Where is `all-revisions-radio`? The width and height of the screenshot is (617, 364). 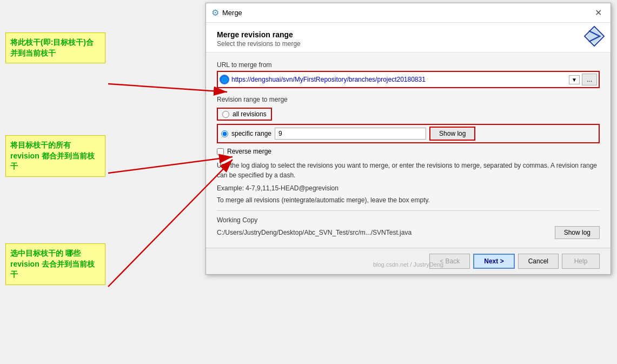 all-revisions-radio is located at coordinates (226, 115).